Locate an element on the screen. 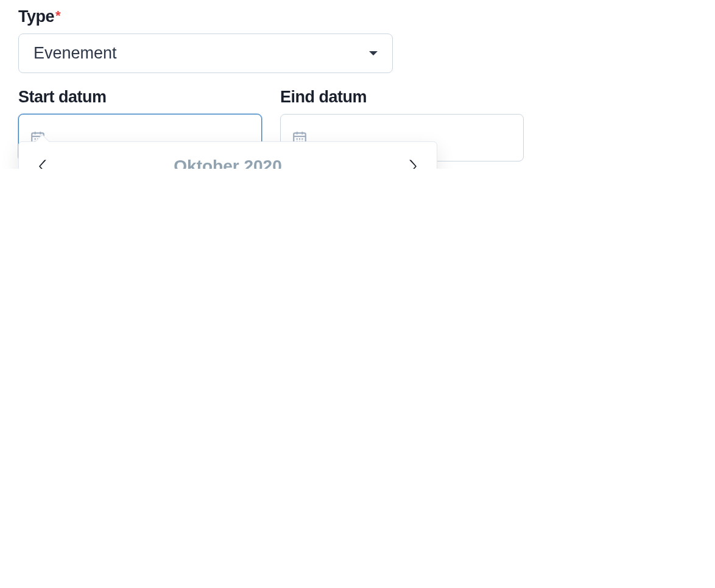  type-select-value: Evenement is located at coordinates (76, 54).